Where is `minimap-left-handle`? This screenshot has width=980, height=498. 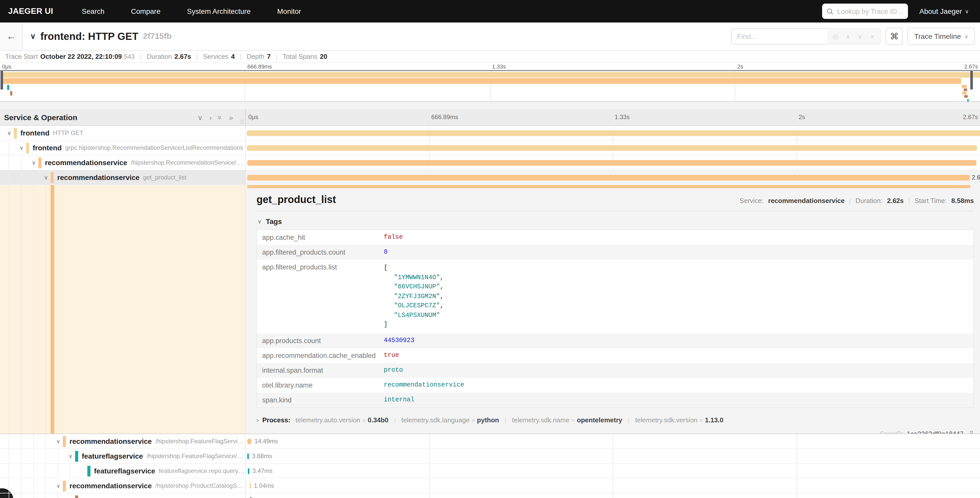 minimap-left-handle is located at coordinates (2, 80).